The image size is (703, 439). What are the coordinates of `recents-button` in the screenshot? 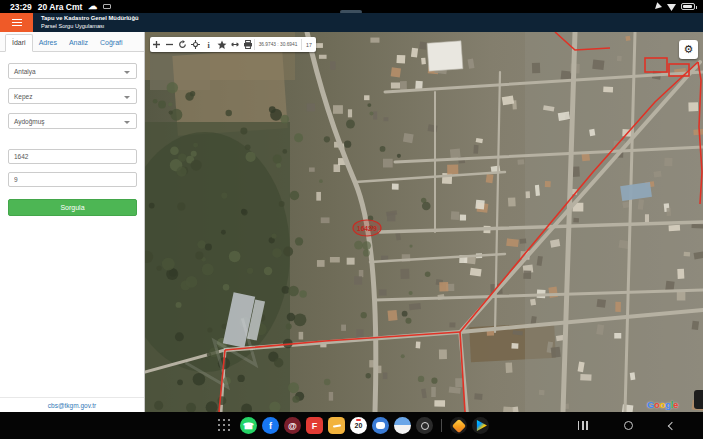 It's located at (583, 426).